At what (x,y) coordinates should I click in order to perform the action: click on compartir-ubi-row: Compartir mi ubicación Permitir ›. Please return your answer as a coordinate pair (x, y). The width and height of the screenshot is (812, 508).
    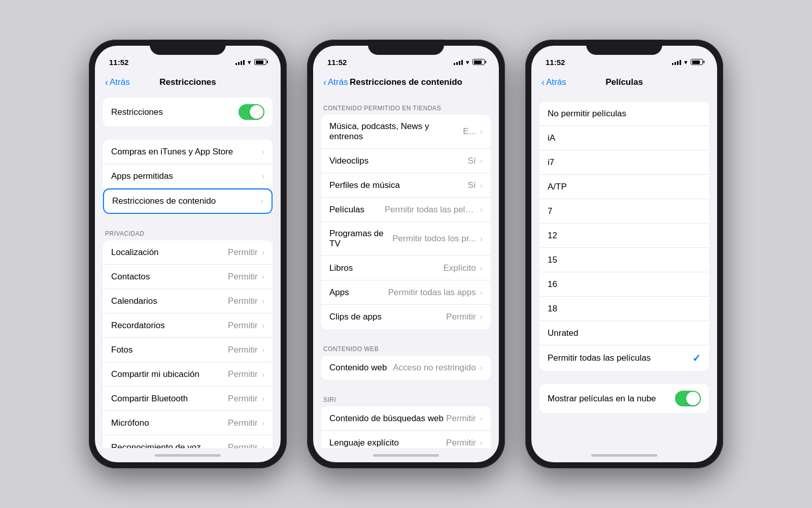
    Looking at the image, I should click on (188, 374).